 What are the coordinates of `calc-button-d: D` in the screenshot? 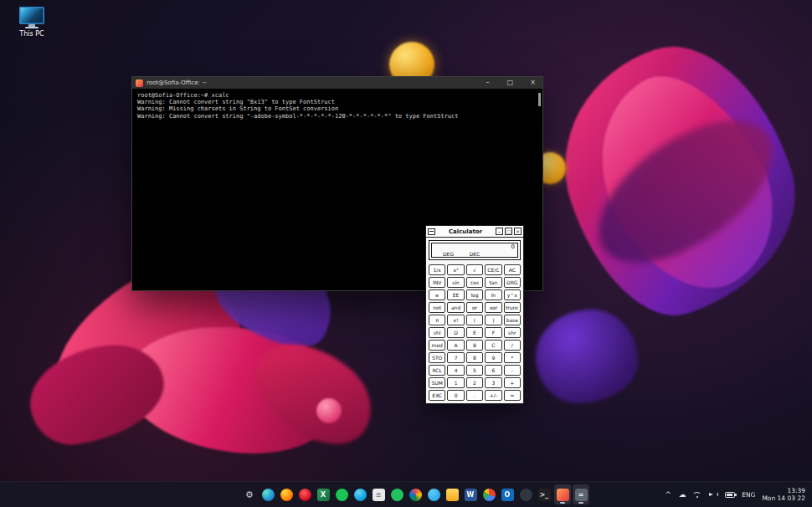 It's located at (455, 333).